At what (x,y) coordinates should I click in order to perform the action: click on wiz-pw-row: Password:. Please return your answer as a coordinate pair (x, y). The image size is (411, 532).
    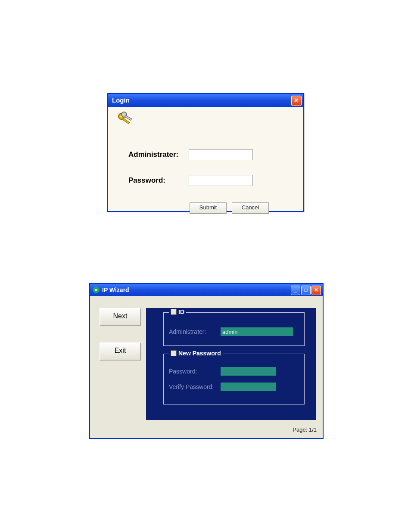
    Looking at the image, I should click on (222, 371).